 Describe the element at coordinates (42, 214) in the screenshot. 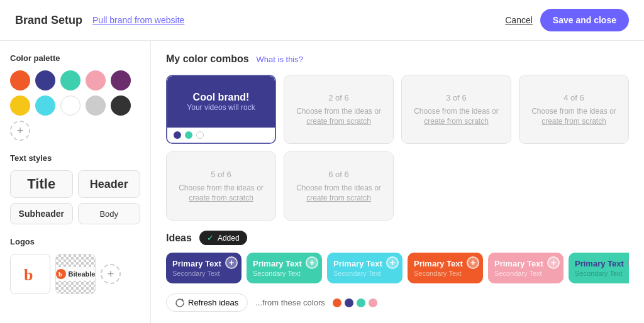

I see `subheader-label: Subheader` at that location.